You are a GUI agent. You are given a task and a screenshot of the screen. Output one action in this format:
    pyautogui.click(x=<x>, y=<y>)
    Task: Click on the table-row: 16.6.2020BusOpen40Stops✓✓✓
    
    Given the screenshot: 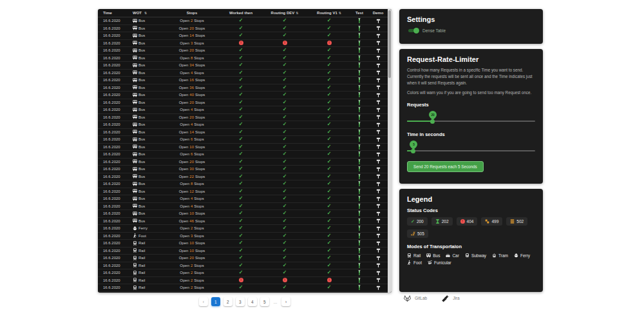 What is the action you would take?
    pyautogui.click(x=243, y=95)
    